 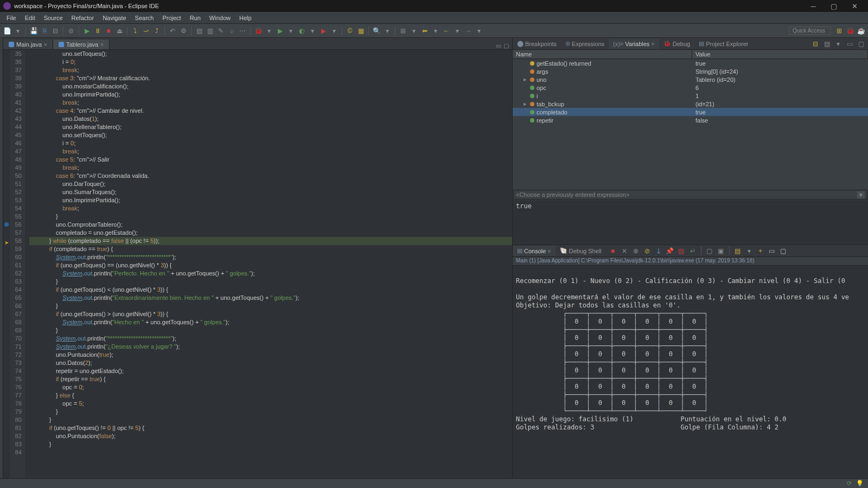 I want to click on skip-breakpoints-icon: ⊘, so click(x=71, y=31).